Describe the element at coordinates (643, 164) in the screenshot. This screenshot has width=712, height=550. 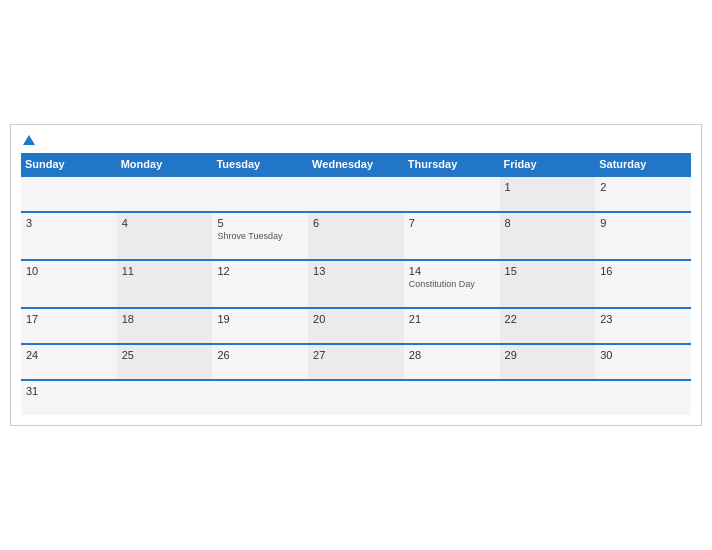
I see `weekday-header-saturday: Saturday` at that location.